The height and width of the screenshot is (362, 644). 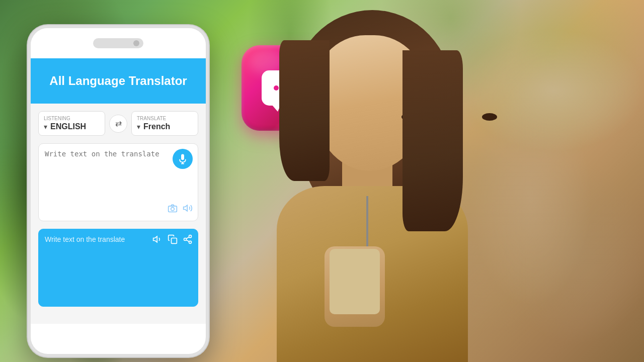 What do you see at coordinates (355, 282) in the screenshot?
I see `phone-screen-in-hand` at bounding box center [355, 282].